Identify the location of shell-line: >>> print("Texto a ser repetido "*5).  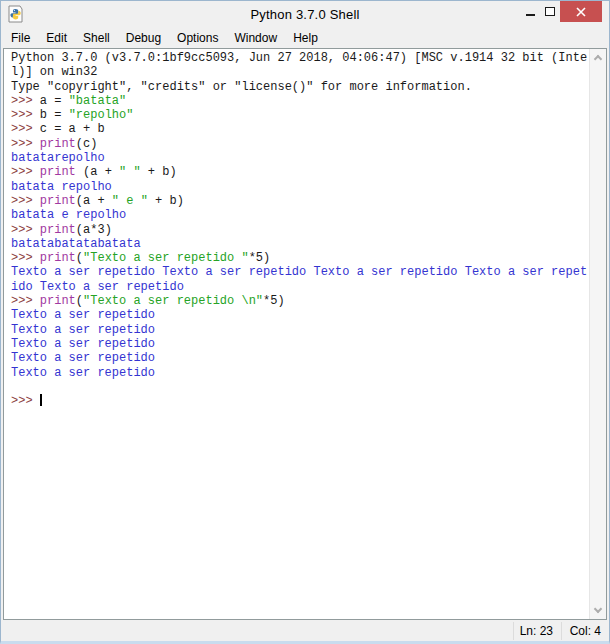
(300, 258).